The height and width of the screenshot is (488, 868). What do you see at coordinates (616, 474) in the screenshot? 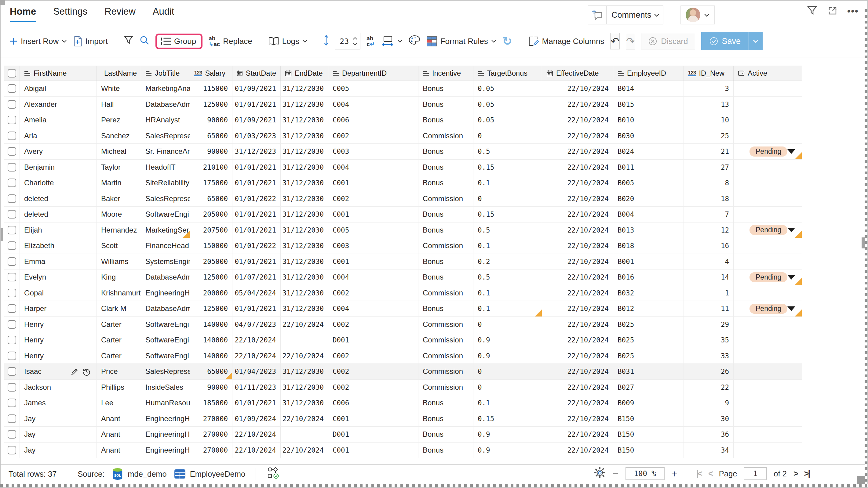
I see `zoom-out-button: −` at bounding box center [616, 474].